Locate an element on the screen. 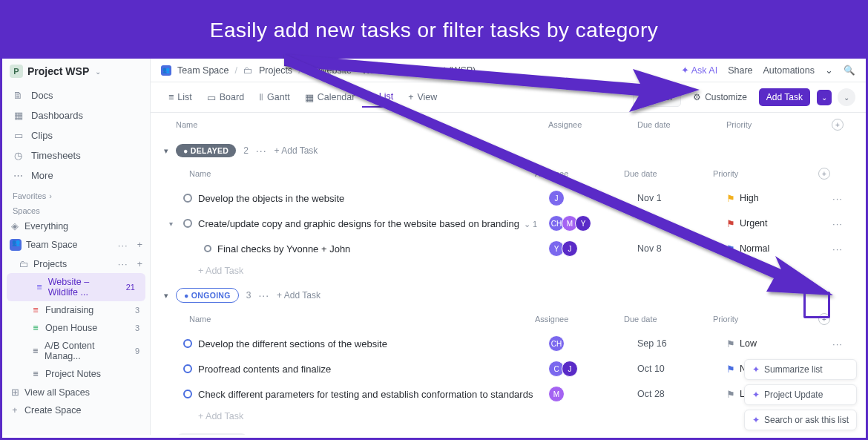  group-status-pill: ● DELAYED is located at coordinates (206, 151).